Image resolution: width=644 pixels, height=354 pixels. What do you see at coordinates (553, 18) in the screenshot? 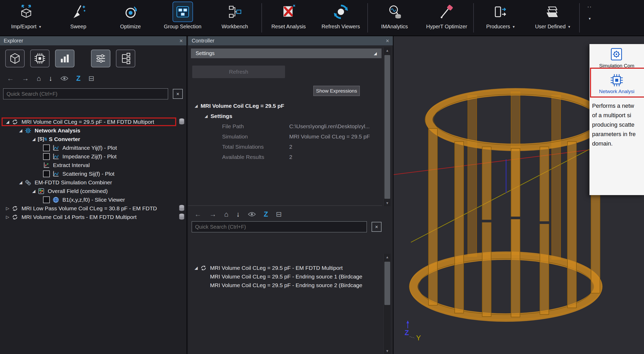
I see `toolbar-item-user-defined: User Defined▾` at bounding box center [553, 18].